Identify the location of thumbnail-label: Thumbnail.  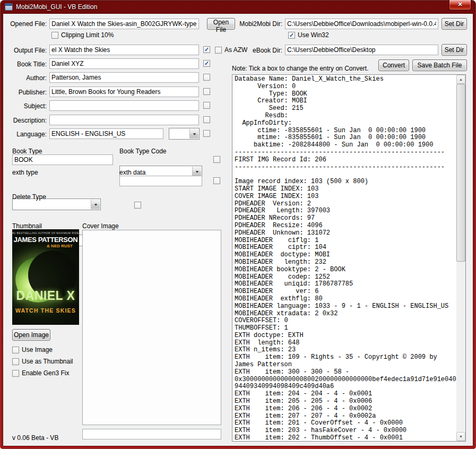
(27, 226).